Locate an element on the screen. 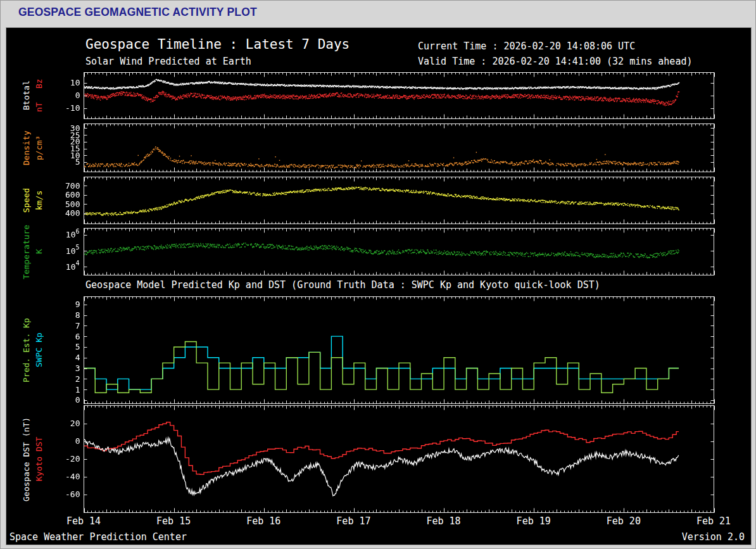  axis-label-geospace-dst-nt: Geospace DST (nT) is located at coordinates (27, 459).